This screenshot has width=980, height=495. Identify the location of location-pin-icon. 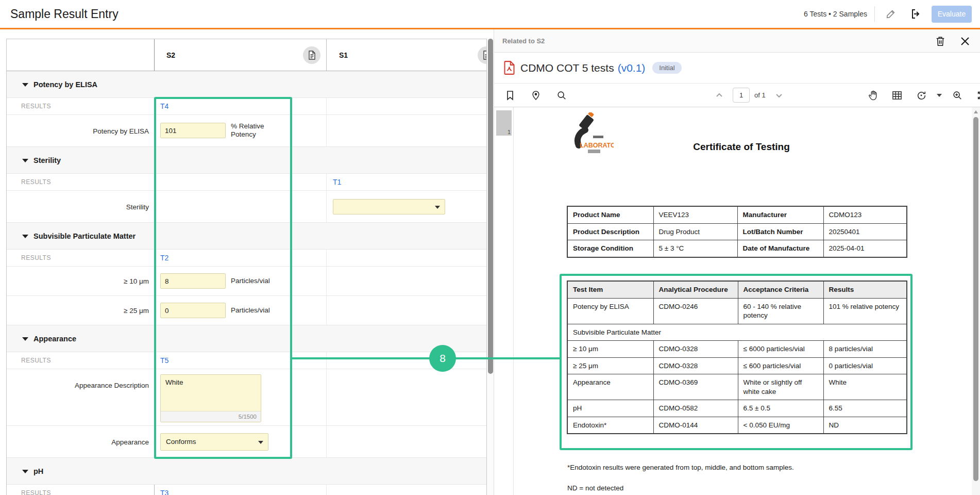
(536, 95).